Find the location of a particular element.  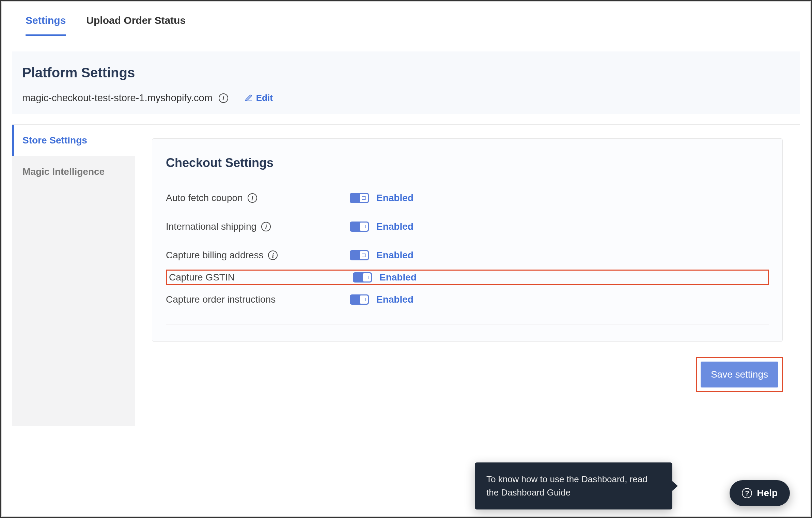

divider is located at coordinates (467, 324).